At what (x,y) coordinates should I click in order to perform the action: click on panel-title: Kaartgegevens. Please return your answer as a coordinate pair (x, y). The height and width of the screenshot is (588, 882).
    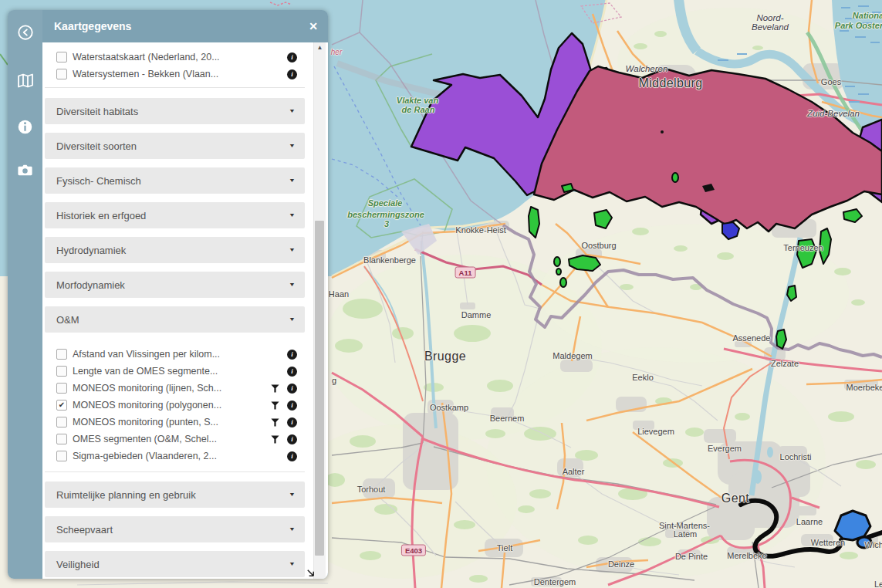
    Looking at the image, I should click on (176, 26).